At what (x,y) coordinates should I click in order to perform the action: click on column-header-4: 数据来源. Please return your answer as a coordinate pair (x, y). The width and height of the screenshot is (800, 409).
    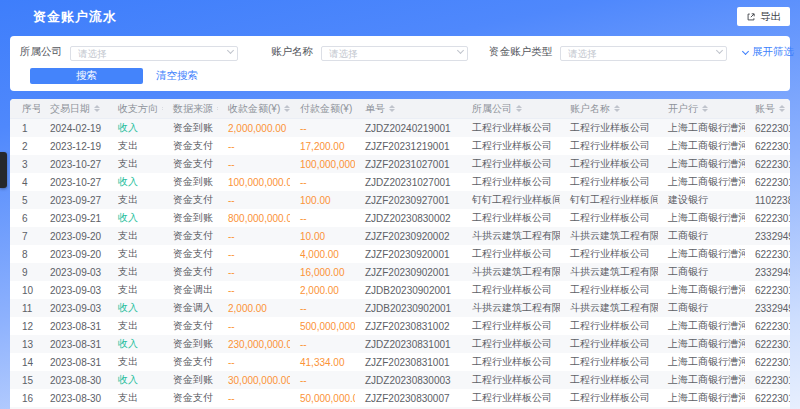
    Looking at the image, I should click on (190, 108).